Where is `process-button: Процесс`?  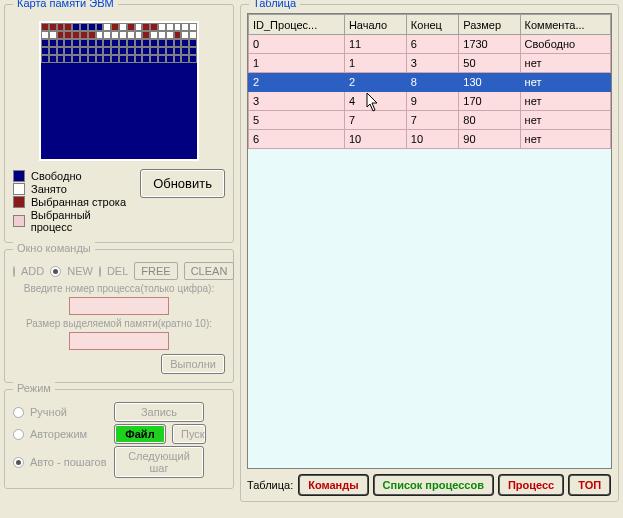
process-button: Процесс is located at coordinates (531, 485).